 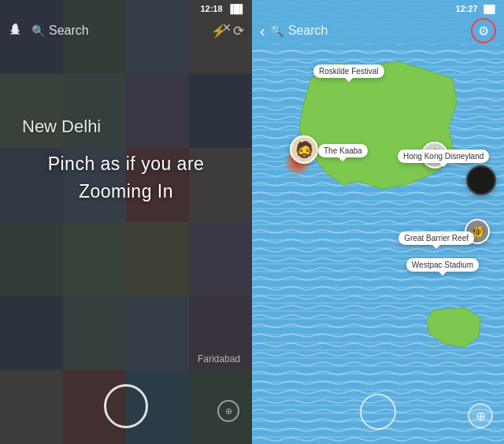 I want to click on gear-icon: ⚙, so click(x=484, y=31).